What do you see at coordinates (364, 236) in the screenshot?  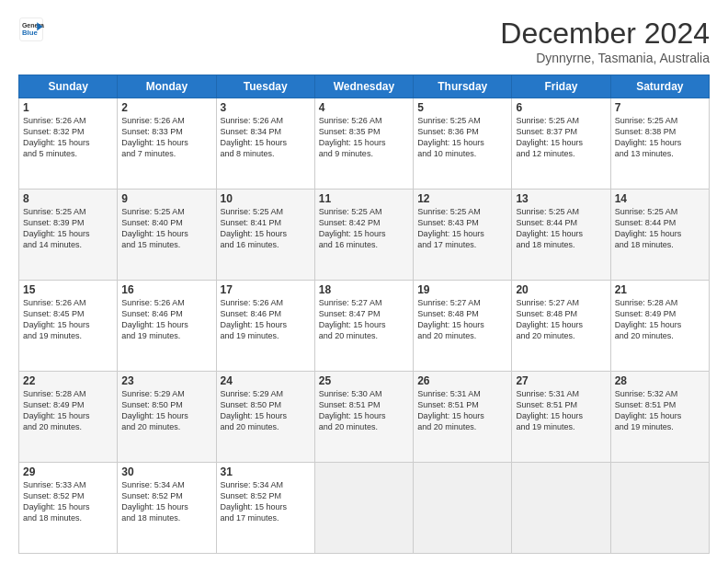 I see `calendar-cell: 11Sunrise: 5:25 AM Sunset: 8:42 PM Dayli…` at bounding box center [364, 236].